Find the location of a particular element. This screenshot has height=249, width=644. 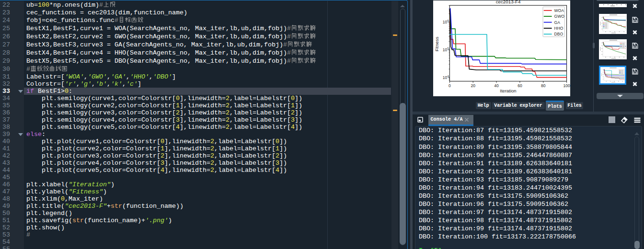

svg-text: 20 is located at coordinates (473, 86).